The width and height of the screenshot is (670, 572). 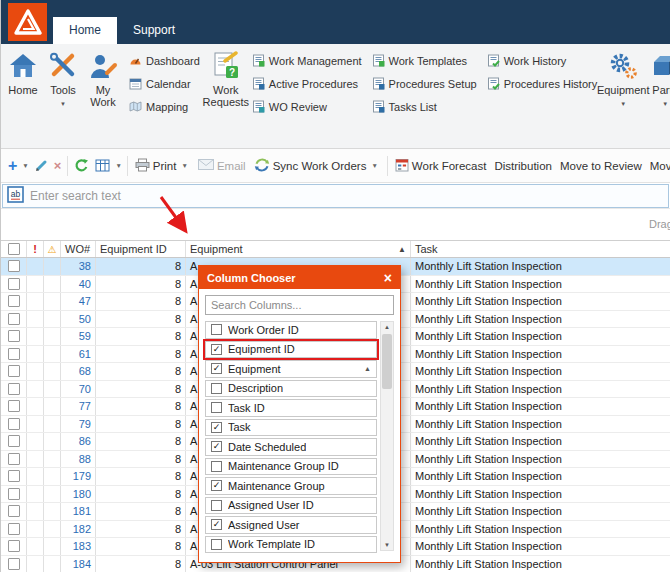 I want to click on tab-home: Home, so click(x=85, y=30).